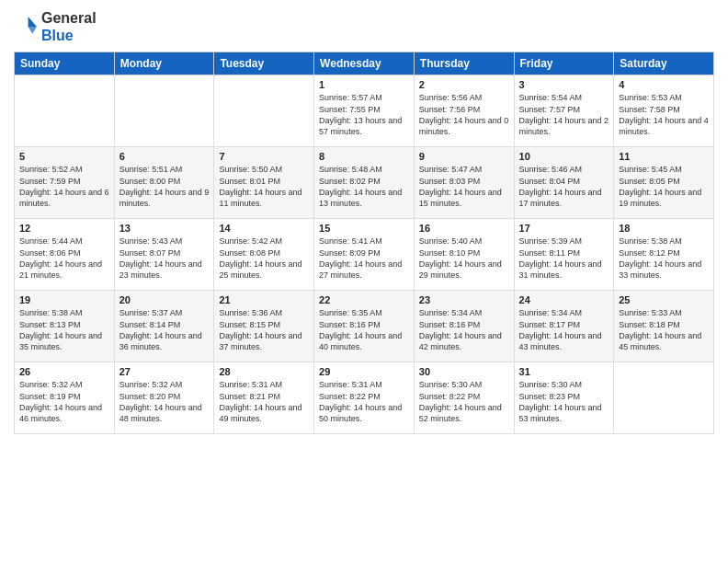 This screenshot has height=563, width=728. I want to click on calendar-cell: 31Sunrise: 5:30 AMSunset: 8:23 PMDayligh…, so click(564, 398).